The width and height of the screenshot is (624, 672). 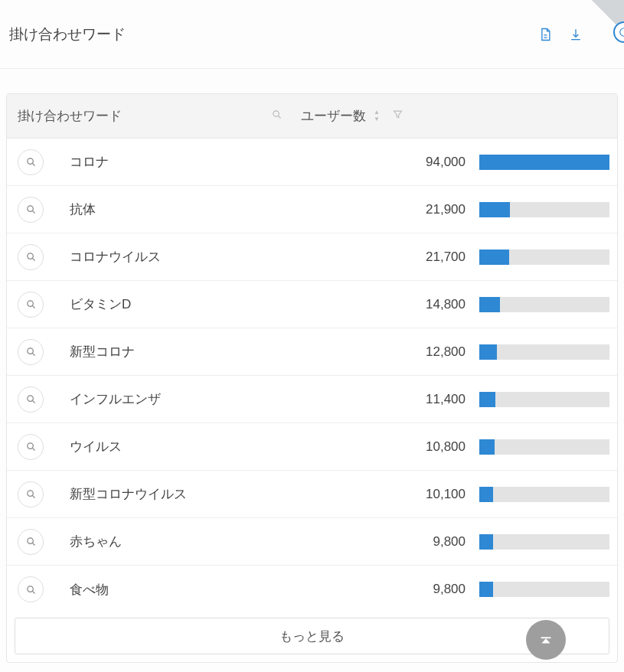 I want to click on table-row: 新型コロナ 12,800, so click(x=312, y=352).